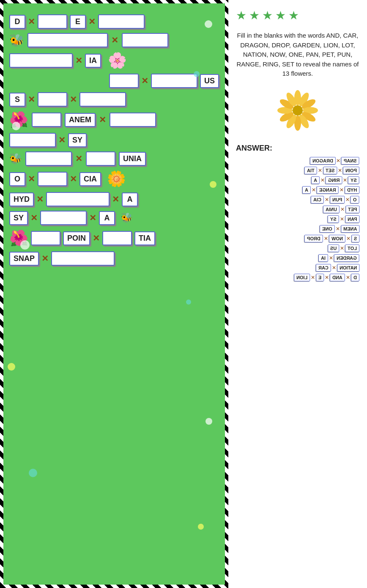 The width and height of the screenshot is (367, 588). Describe the element at coordinates (293, 15) in the screenshot. I see `star-5: ★` at that location.